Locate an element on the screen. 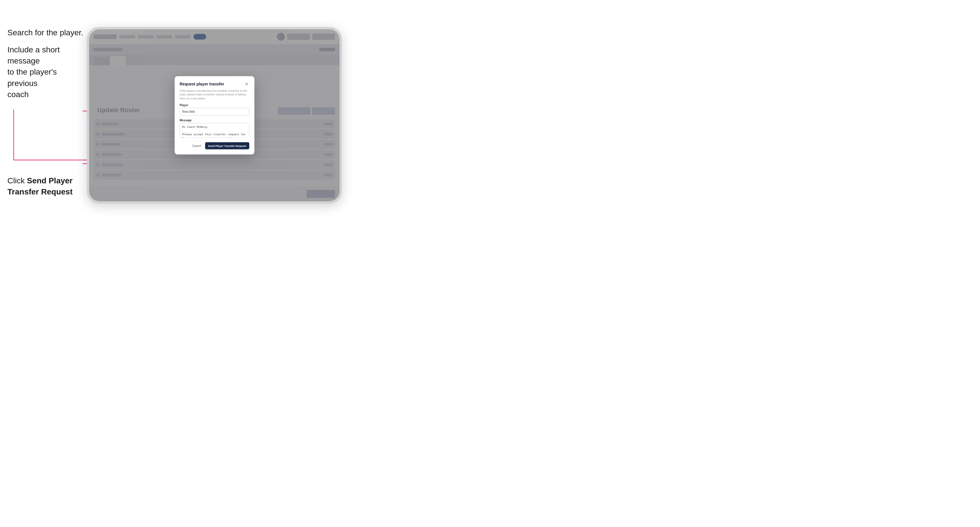 This screenshot has height=527, width=980. modal-footer: Cancel Send Player Transfer Request is located at coordinates (215, 146).